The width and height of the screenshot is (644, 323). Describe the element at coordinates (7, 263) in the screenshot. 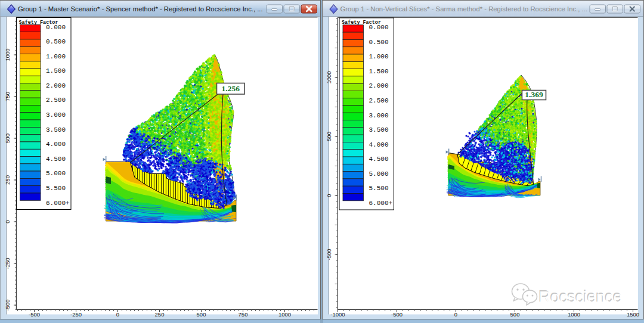

I see `svg-text: -250` at that location.